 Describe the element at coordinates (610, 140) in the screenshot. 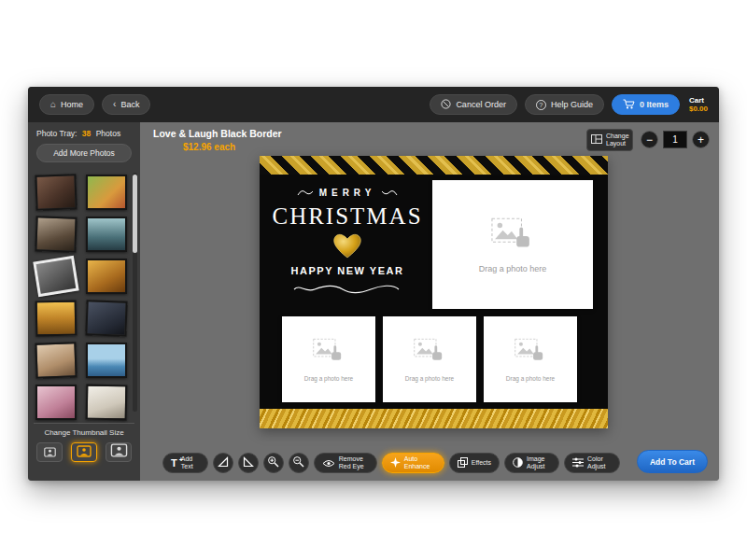

I see `change-layout-button: Change Layout` at that location.